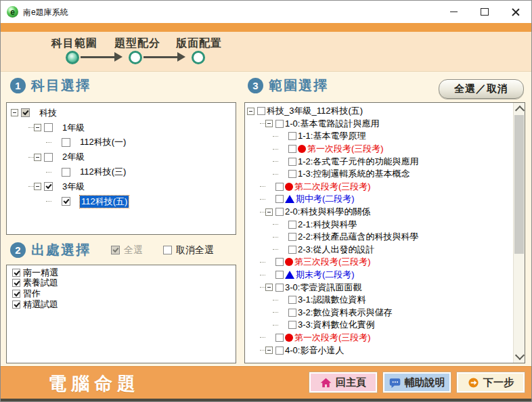  I want to click on tree-row: 1年級, so click(121, 128).